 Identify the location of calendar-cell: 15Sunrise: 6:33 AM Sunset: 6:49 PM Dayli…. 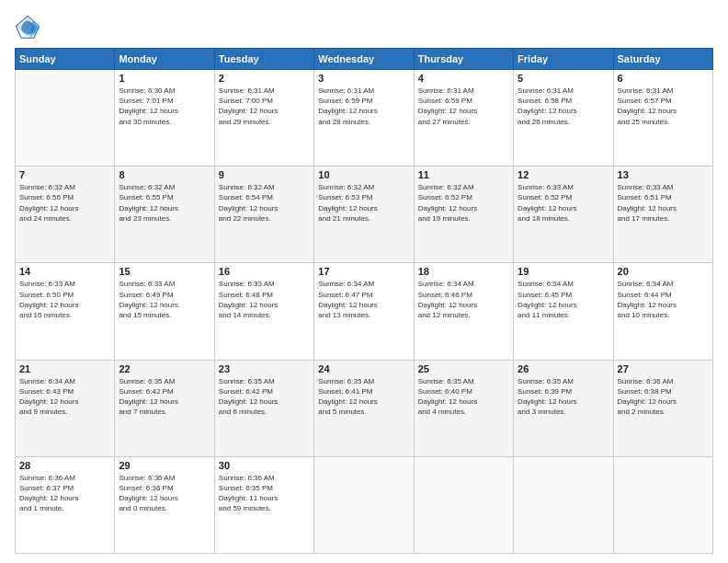
(165, 311).